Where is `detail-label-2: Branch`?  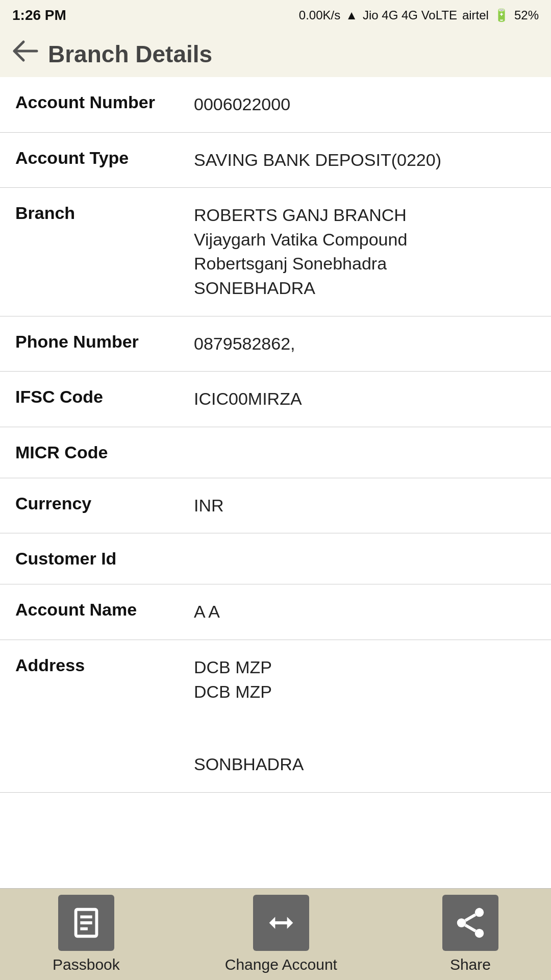 detail-label-2: Branch is located at coordinates (105, 213).